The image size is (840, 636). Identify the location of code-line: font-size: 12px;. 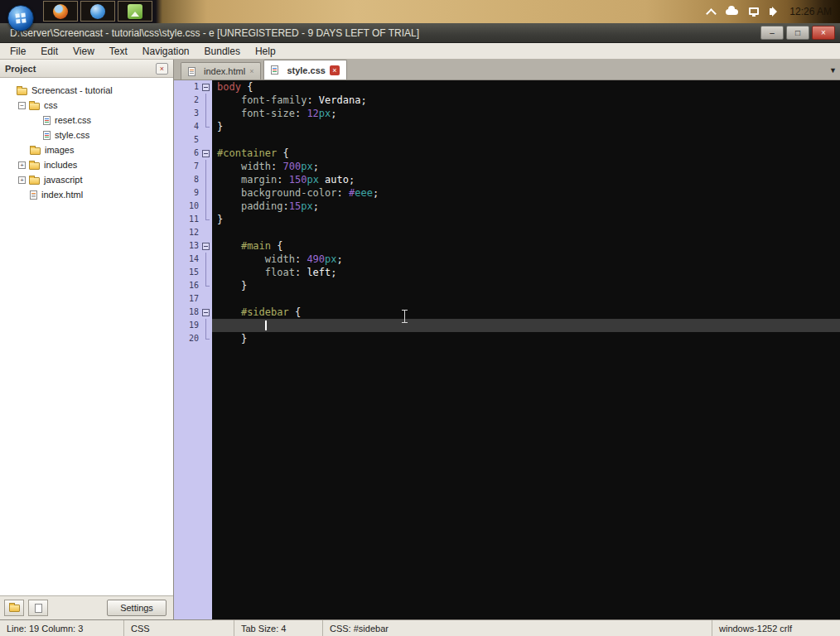
(526, 113).